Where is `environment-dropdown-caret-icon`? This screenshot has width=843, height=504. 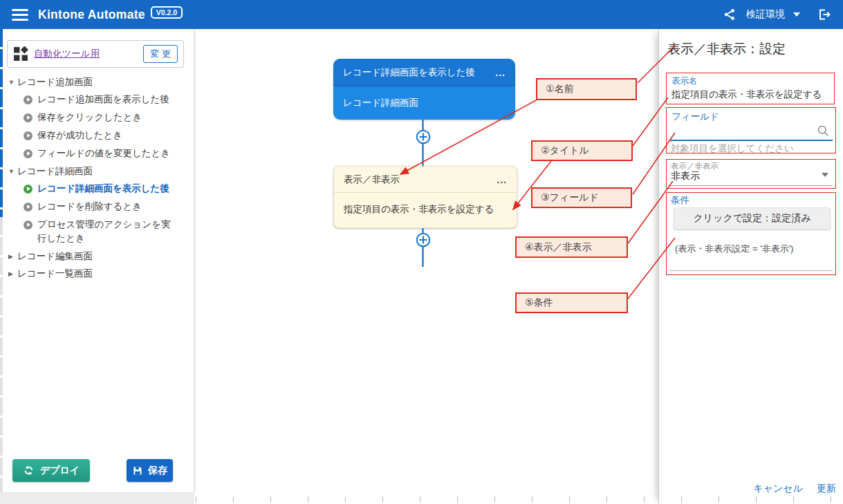 environment-dropdown-caret-icon is located at coordinates (797, 15).